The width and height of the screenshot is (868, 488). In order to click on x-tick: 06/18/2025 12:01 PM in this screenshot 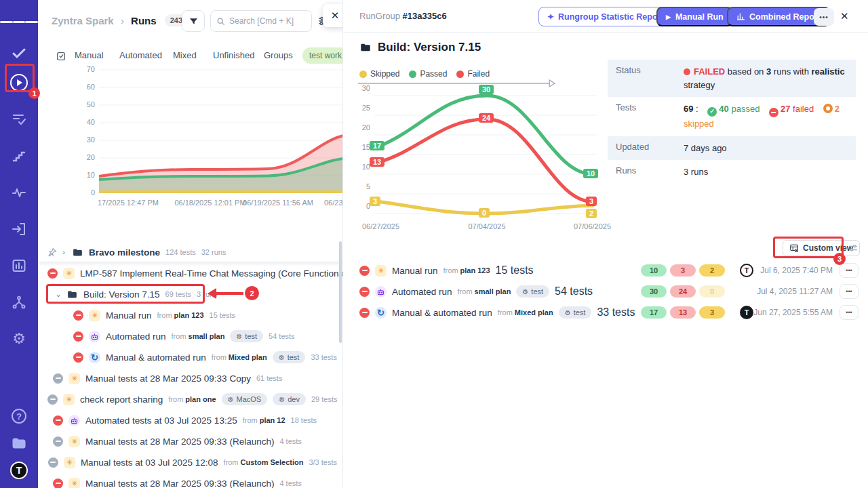, I will do `click(210, 203)`.